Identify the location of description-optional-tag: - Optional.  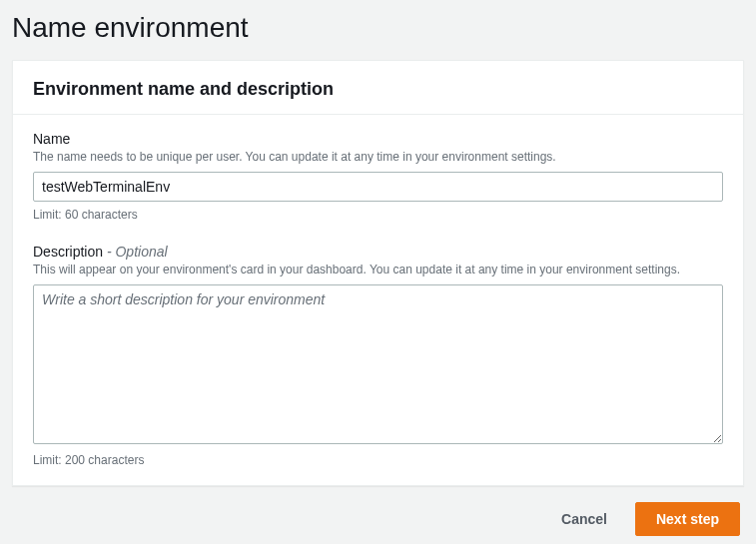
(138, 252).